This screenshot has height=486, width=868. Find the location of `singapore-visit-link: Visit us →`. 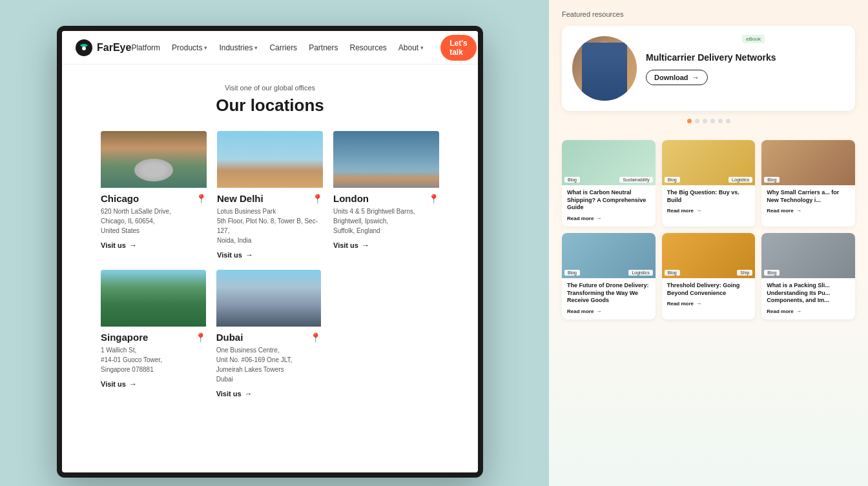

singapore-visit-link: Visit us → is located at coordinates (154, 384).